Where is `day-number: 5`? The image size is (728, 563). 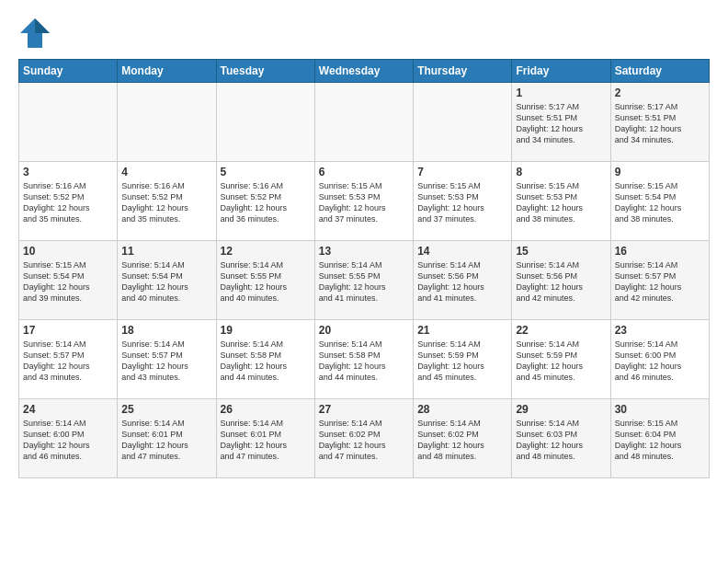 day-number: 5 is located at coordinates (266, 172).